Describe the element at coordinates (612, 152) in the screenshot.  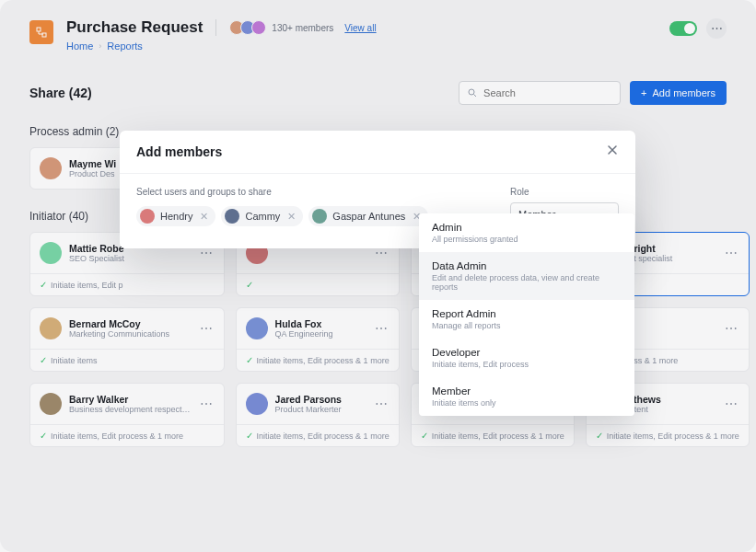
I see `close-icon` at that location.